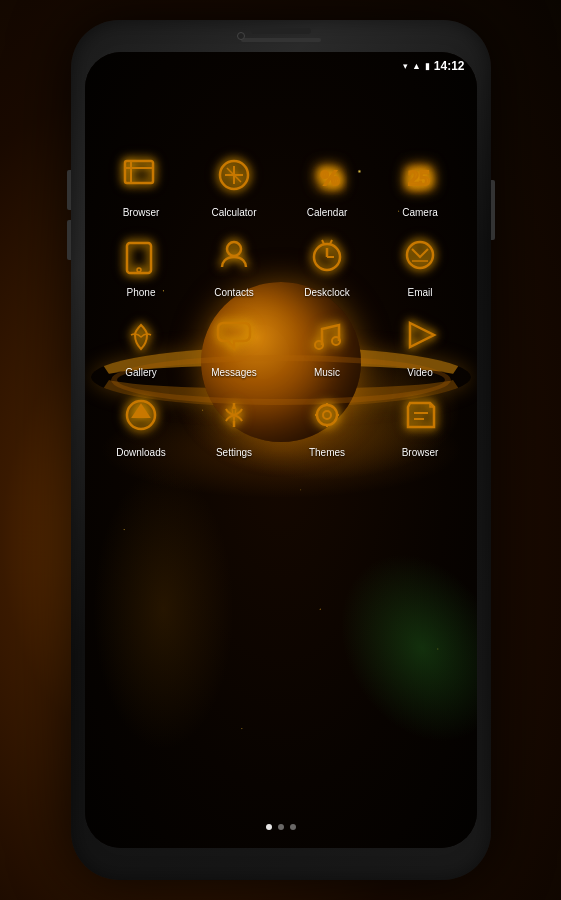 The height and width of the screenshot is (900, 561). What do you see at coordinates (327, 335) in the screenshot?
I see `music-icon` at bounding box center [327, 335].